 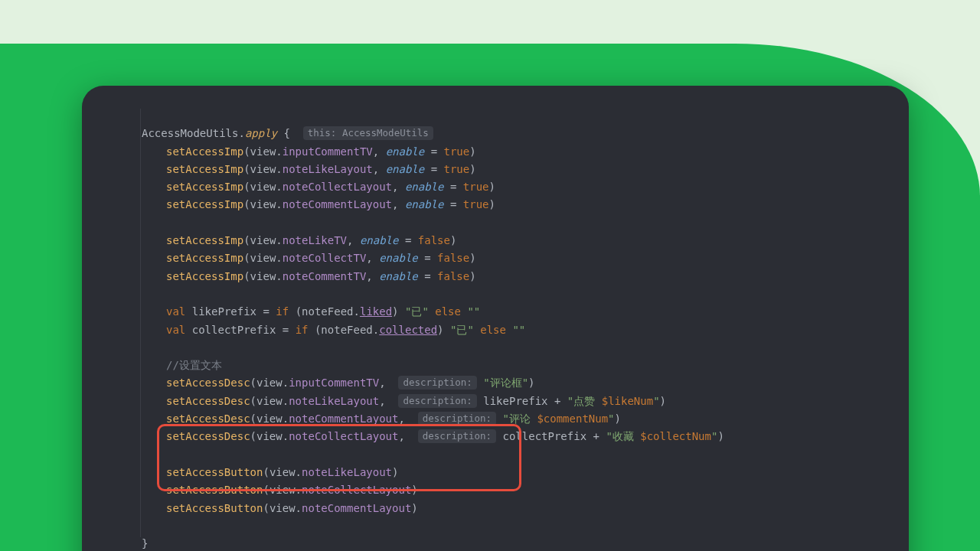 I want to click on code-line: setAccessButton(view.noteCommentLayout), so click(x=518, y=508).